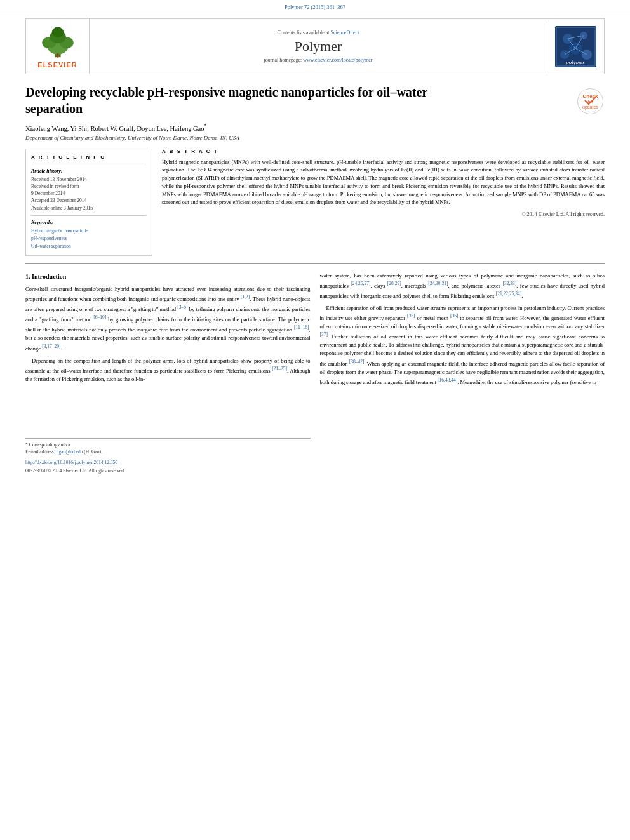  Describe the element at coordinates (575, 47) in the screenshot. I see `polymer-badge-image: polymer` at that location.